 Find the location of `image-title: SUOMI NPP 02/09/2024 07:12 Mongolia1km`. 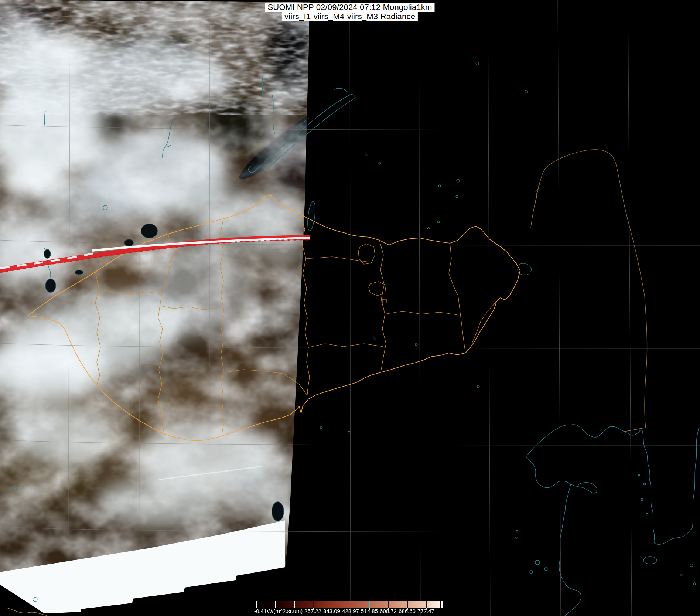

image-title: SUOMI NPP 02/09/2024 07:12 Mongolia1km is located at coordinates (349, 7).